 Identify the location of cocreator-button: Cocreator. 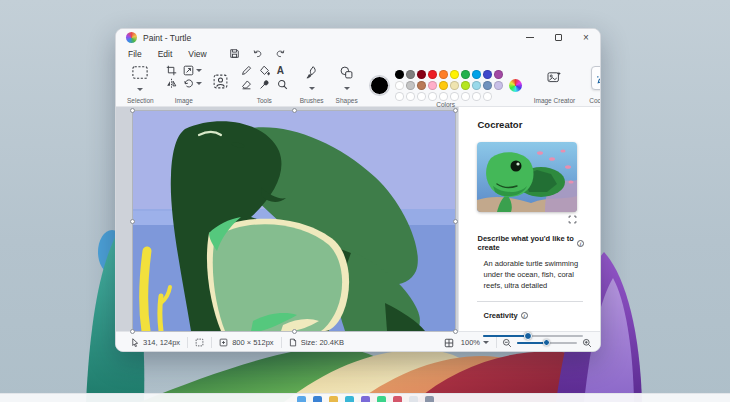
(592, 84).